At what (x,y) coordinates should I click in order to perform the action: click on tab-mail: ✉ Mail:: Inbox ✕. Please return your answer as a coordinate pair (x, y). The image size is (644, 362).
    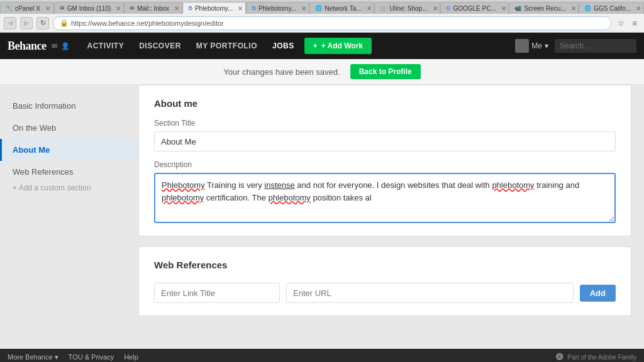
    Looking at the image, I should click on (153, 8).